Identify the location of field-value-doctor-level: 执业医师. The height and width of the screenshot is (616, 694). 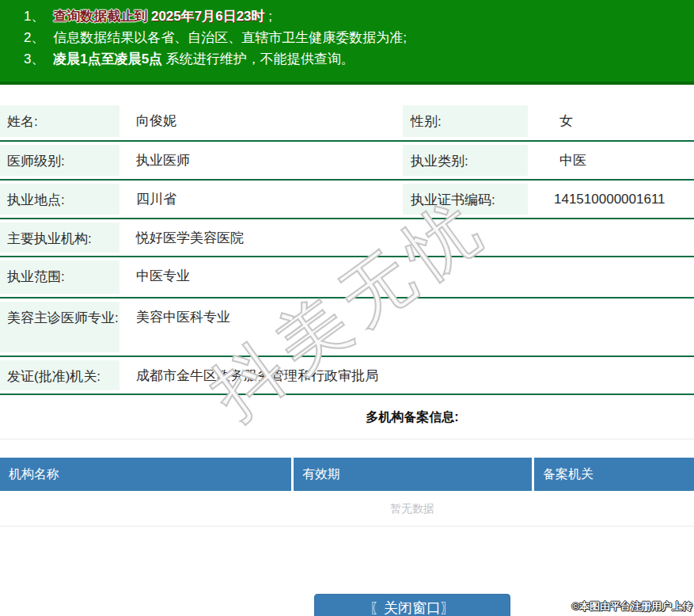
(266, 160).